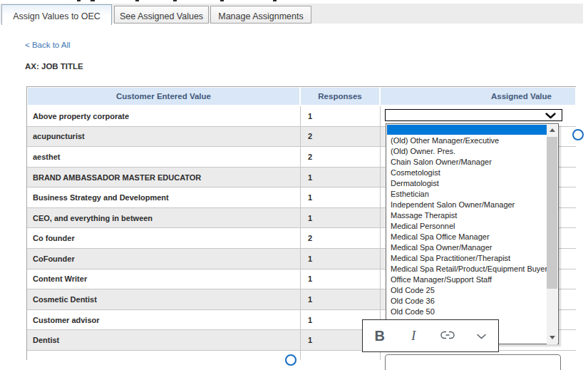 This screenshot has height=370, width=588. What do you see at coordinates (473, 362) in the screenshot?
I see `next-row-select` at bounding box center [473, 362].